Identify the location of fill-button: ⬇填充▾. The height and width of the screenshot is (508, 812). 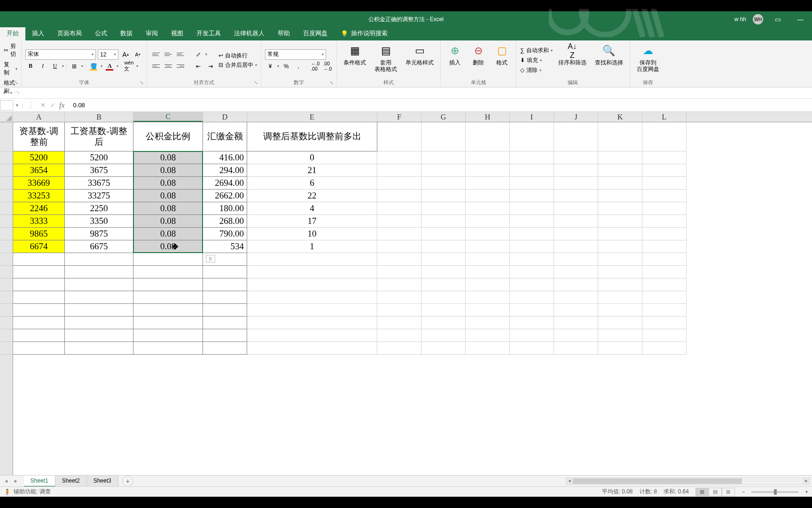
(537, 60).